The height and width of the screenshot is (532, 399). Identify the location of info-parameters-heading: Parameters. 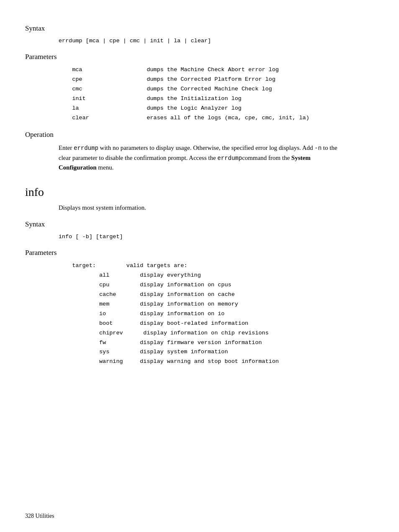
(200, 253).